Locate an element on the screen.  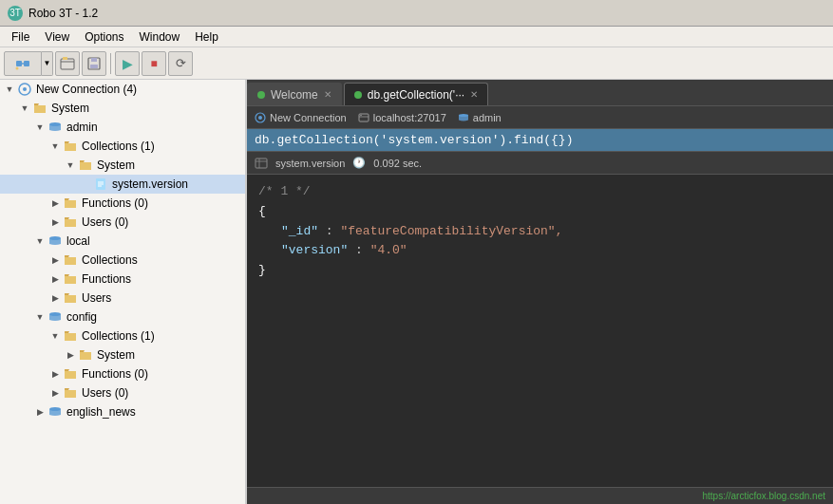
tree-config-users: ▶ Users (0) is located at coordinates (123, 393).